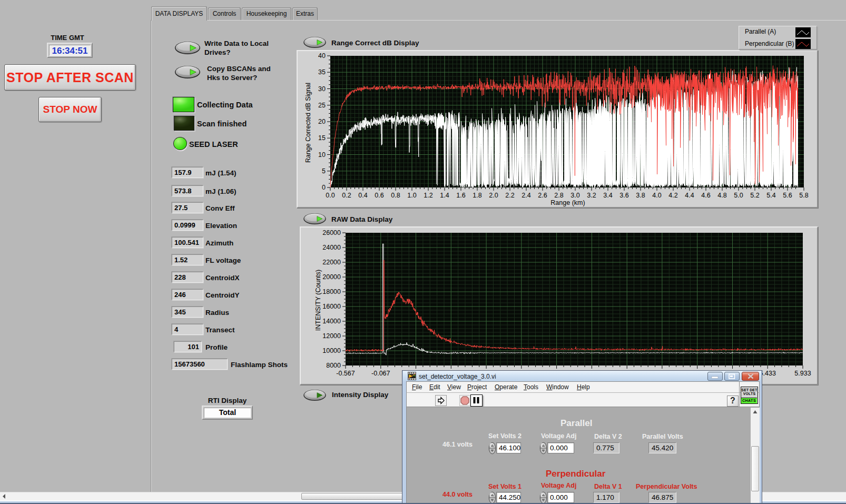 The width and height of the screenshot is (846, 504). I want to click on svg-text: 25, so click(322, 105).